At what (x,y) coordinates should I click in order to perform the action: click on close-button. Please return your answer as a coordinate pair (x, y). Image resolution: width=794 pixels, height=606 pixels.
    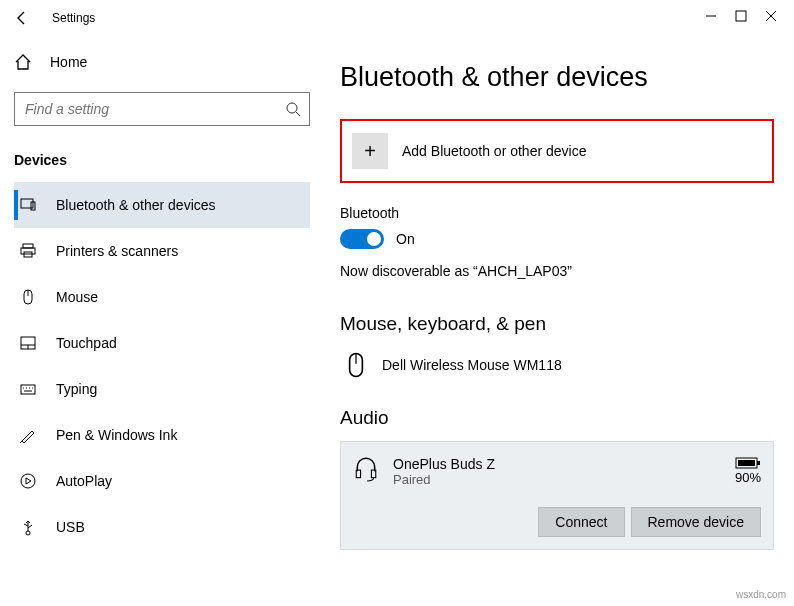
    Looking at the image, I should click on (771, 16).